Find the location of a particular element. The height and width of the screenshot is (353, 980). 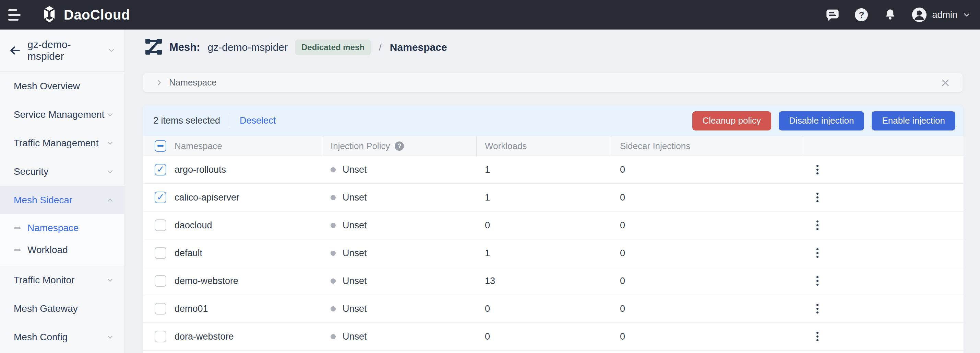

mesh-selector-chevron-down-icon is located at coordinates (111, 50).